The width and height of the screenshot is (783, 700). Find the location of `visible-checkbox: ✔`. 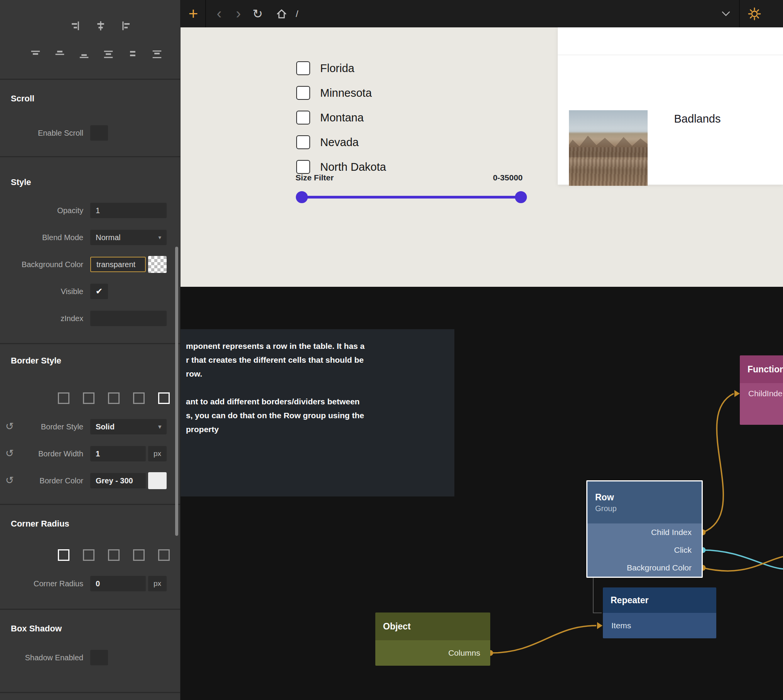

visible-checkbox: ✔ is located at coordinates (99, 291).